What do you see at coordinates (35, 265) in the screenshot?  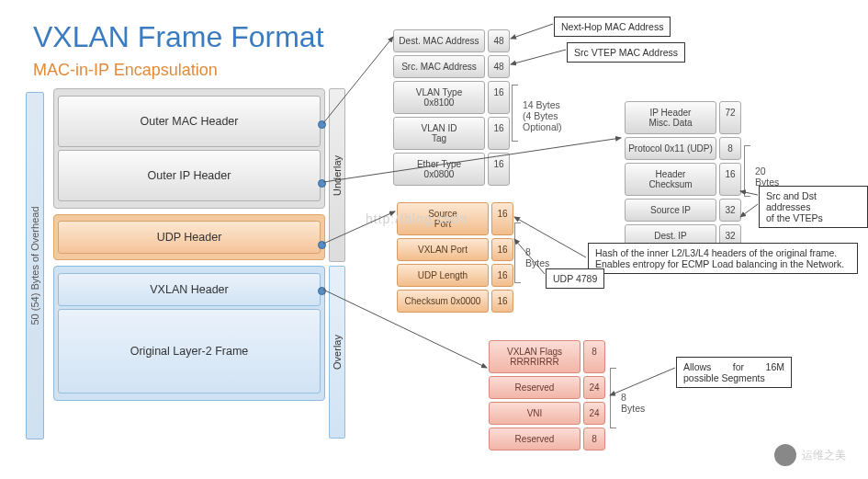 I see `overhead-label: 50 (54) Bytes of Overhead` at bounding box center [35, 265].